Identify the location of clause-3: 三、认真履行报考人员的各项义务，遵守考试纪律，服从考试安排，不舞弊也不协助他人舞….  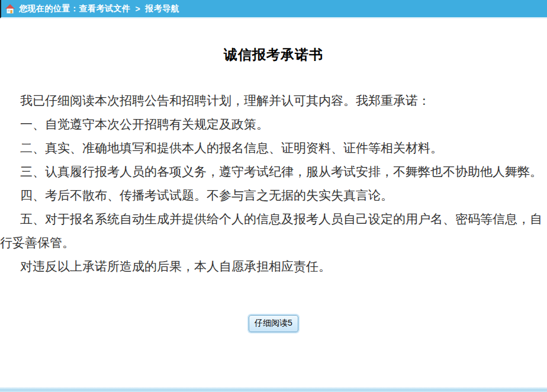
(274, 172).